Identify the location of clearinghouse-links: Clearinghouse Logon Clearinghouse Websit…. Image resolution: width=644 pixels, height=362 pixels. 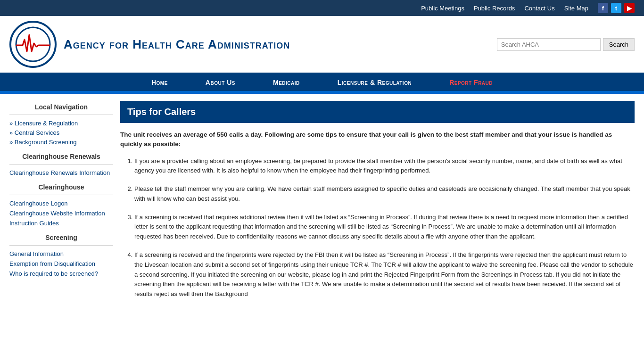
(61, 213).